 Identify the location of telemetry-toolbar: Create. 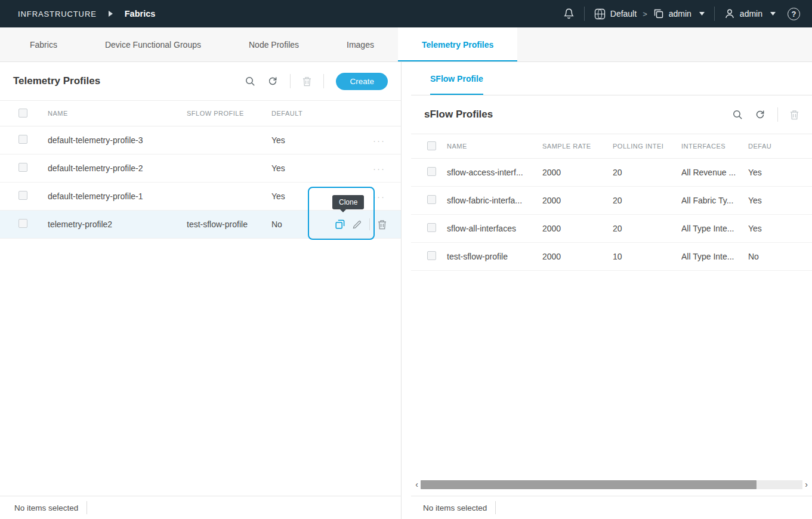
(310, 81).